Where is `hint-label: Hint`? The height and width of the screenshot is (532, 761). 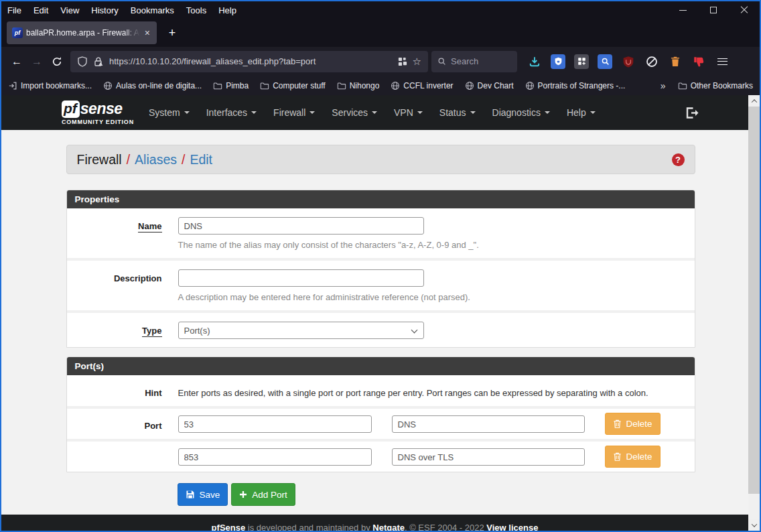
hint-label: Hint is located at coordinates (153, 393).